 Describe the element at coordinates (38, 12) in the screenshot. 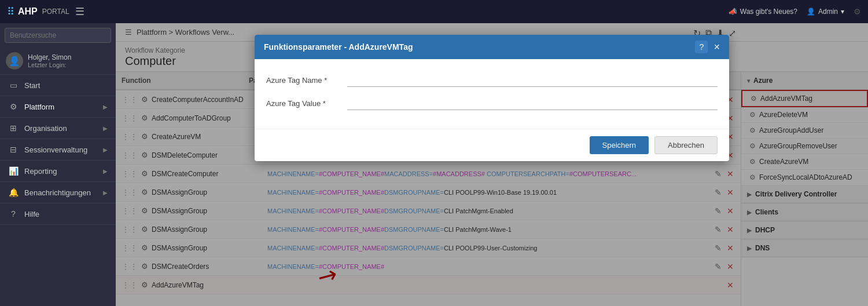

I see `logo: ⠿ AHP PORTAL` at that location.